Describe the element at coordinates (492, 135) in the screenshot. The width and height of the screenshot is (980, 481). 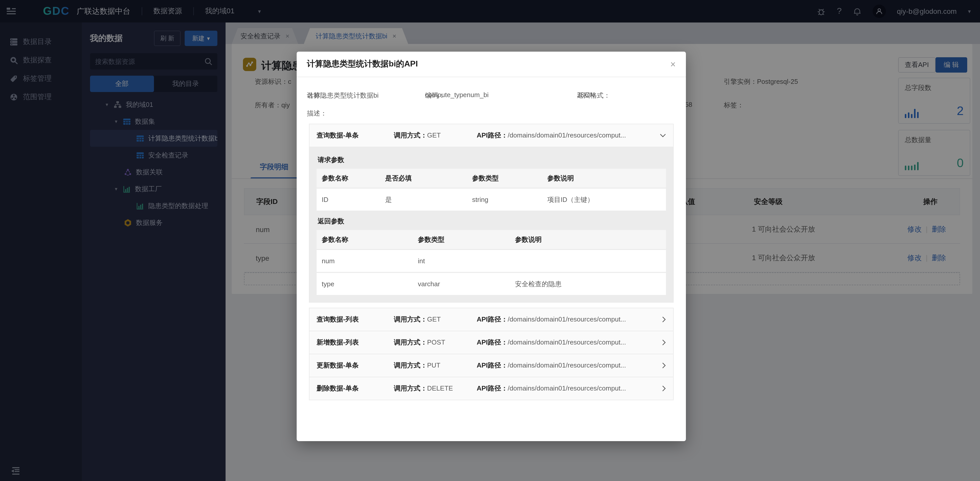
I see `accordion-header-query-single: 查询数据-单条 调用方式：GET API路径：/domains/domain01…` at that location.